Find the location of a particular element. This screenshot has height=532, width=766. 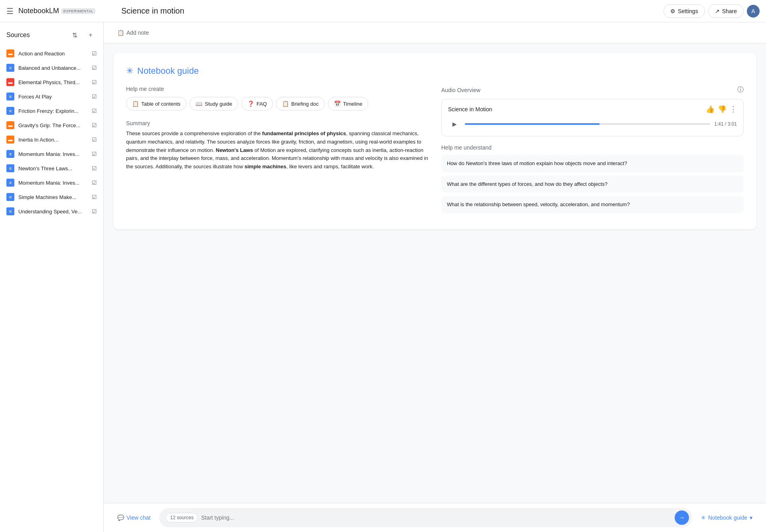

settings-icon: ⚙ is located at coordinates (673, 11).